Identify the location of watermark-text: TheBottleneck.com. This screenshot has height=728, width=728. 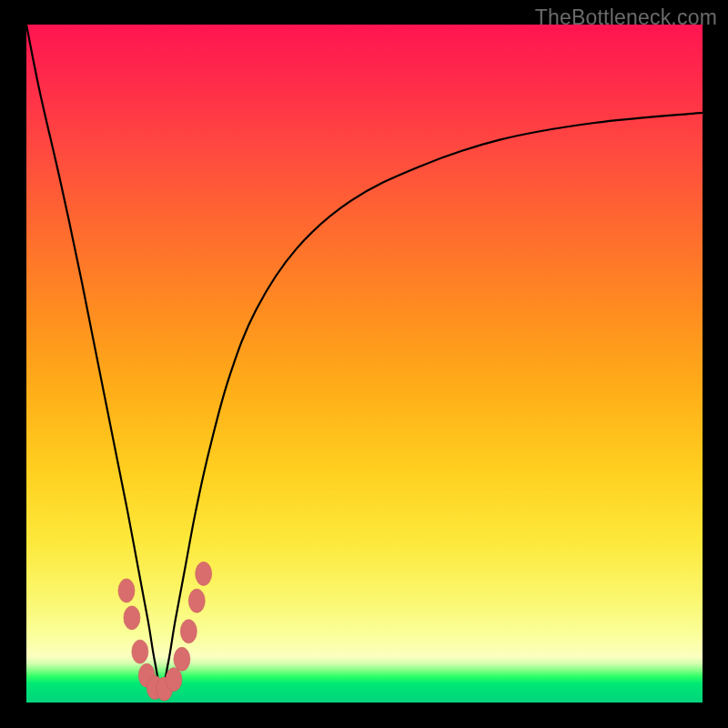
(626, 18).